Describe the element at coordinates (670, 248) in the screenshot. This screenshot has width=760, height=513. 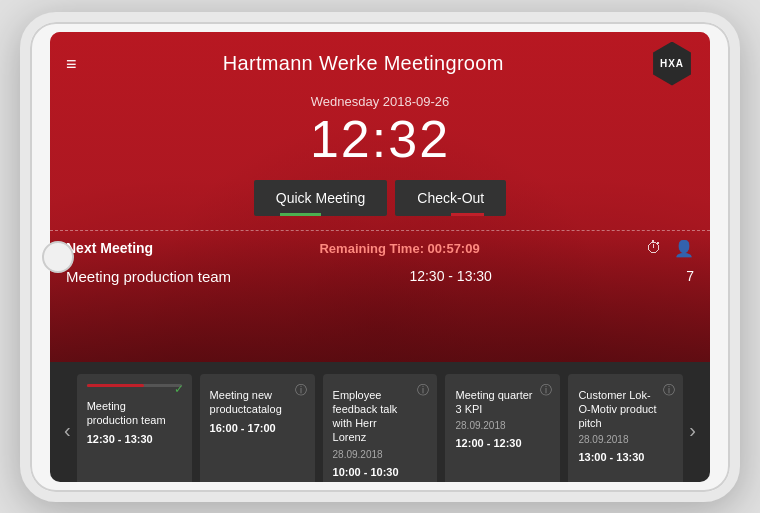
I see `meeting-icons: ⏱ 👤` at that location.